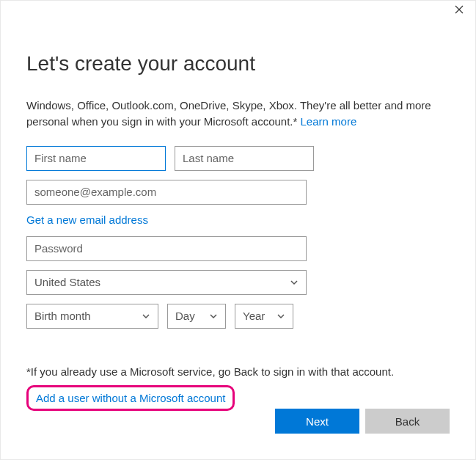  Describe the element at coordinates (87, 220) in the screenshot. I see `get-new-email-link: Get a new email address` at that location.